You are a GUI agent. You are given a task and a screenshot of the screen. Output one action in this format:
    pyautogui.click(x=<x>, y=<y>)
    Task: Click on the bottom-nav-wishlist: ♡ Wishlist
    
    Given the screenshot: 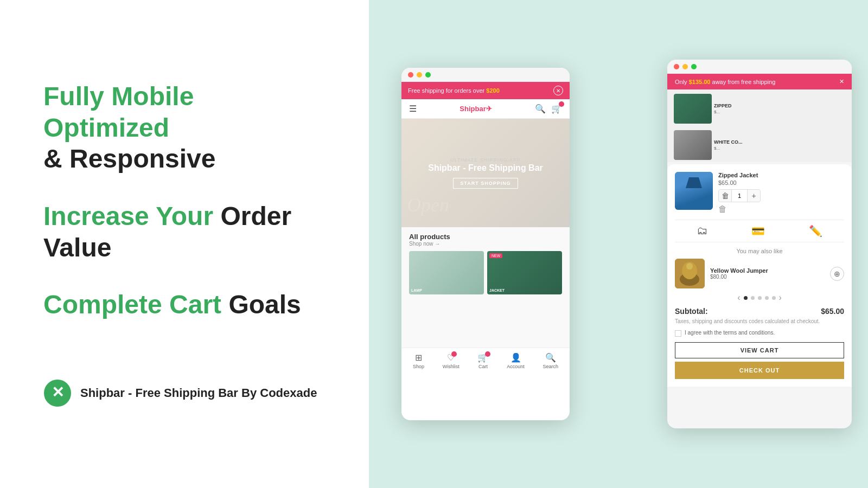 What is the action you would take?
    pyautogui.click(x=451, y=361)
    